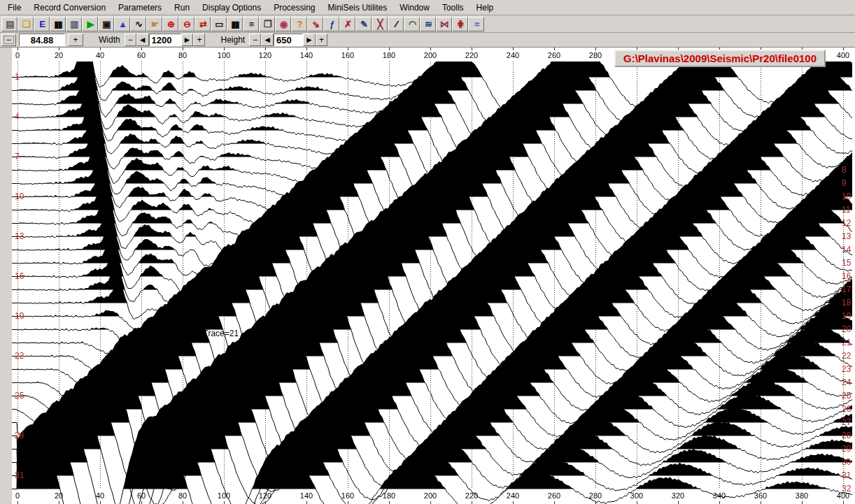 This screenshot has height=504, width=855. Describe the element at coordinates (265, 496) in the screenshot. I see `time-axis-bottom-label: 120` at that location.